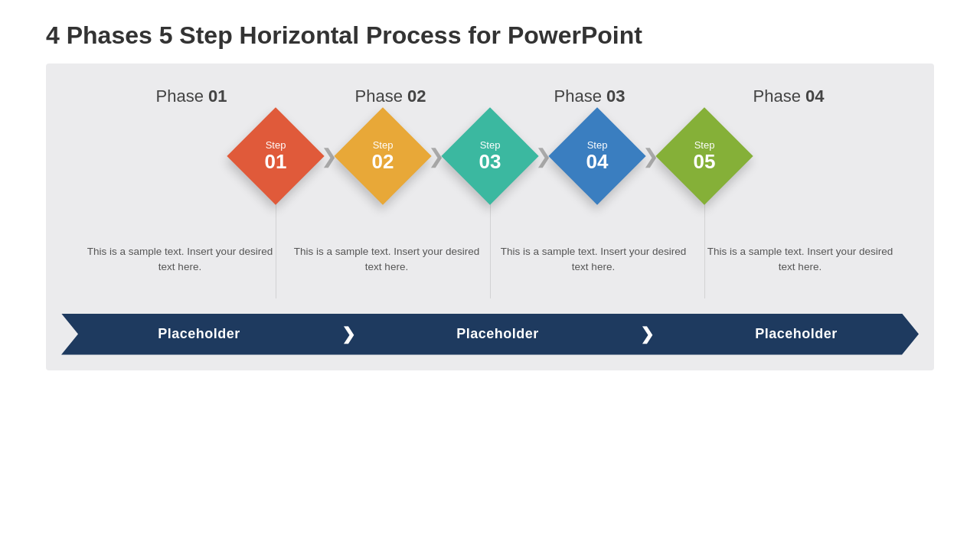 This screenshot has width=980, height=551. Describe the element at coordinates (704, 145) in the screenshot. I see `step5-word: Step` at that location.